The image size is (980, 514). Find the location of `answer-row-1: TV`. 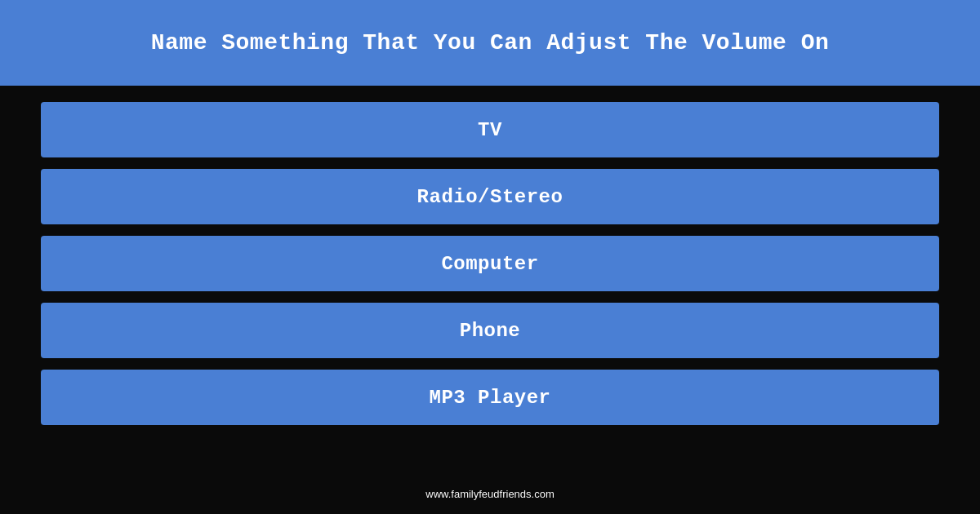

answer-row-1: TV is located at coordinates (490, 130).